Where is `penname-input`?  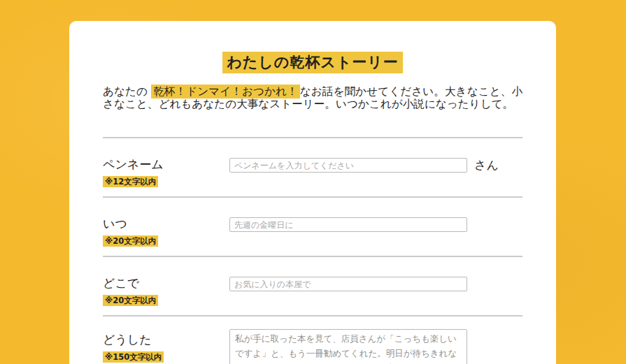
penname-input is located at coordinates (348, 165).